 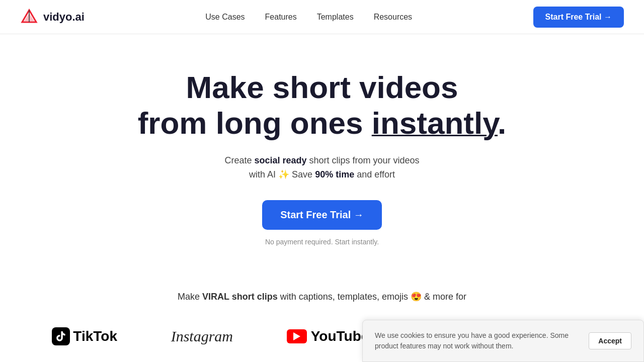 I want to click on hero-no-payment-text: No payment required. Start instantly., so click(x=322, y=242).